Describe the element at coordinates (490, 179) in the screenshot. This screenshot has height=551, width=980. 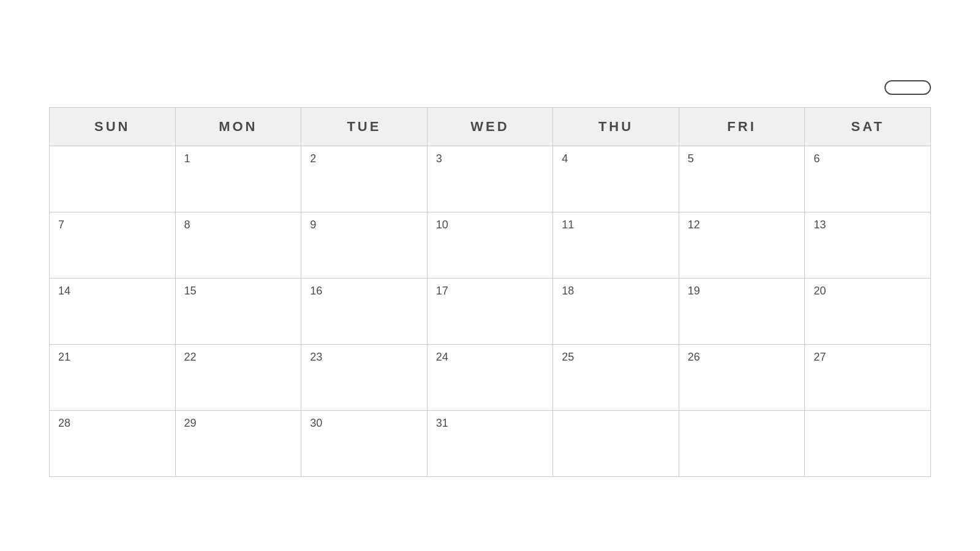
I see `calendar-cell: 3` at that location.